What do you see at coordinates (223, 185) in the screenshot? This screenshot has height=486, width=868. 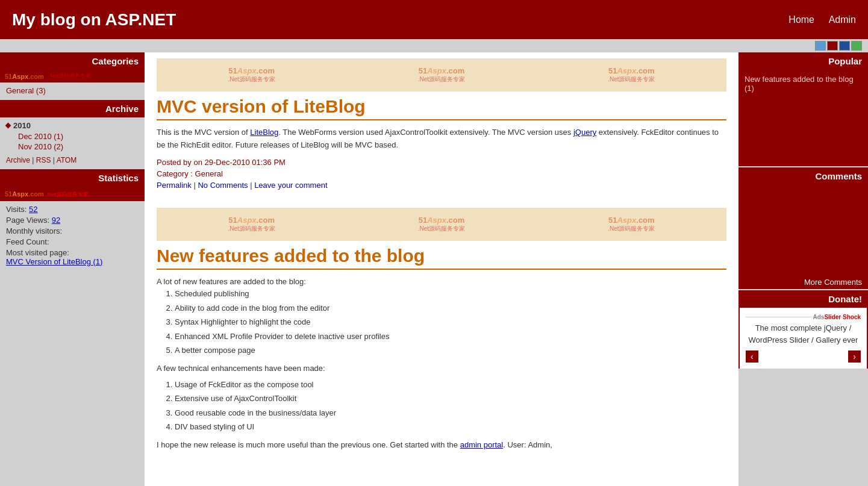 I see `post1-no-comments: No Comments` at bounding box center [223, 185].